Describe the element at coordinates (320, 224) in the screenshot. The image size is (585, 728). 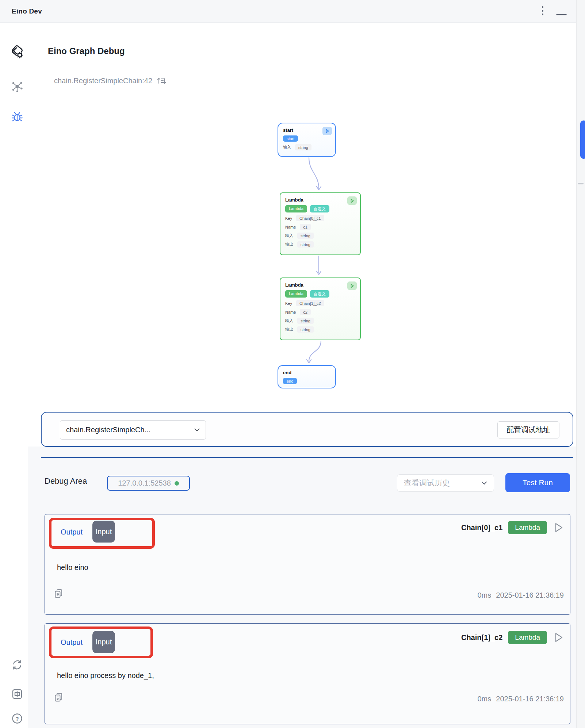
I see `graph-node-lambda-c1: Lambda Lambda 自定义 KeyChain[0]_c1 Namec1 …` at that location.